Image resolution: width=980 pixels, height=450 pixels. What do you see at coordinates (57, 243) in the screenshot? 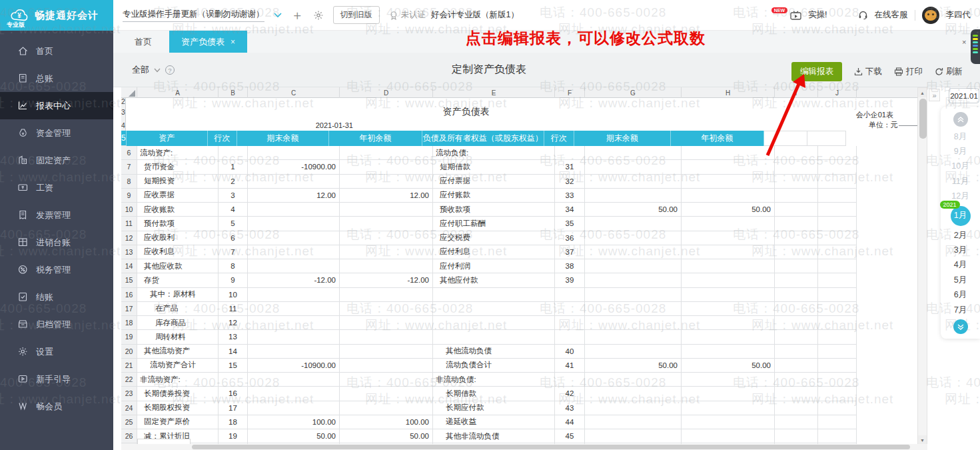
I see `sidebar-item-7: 进销台账` at bounding box center [57, 243].